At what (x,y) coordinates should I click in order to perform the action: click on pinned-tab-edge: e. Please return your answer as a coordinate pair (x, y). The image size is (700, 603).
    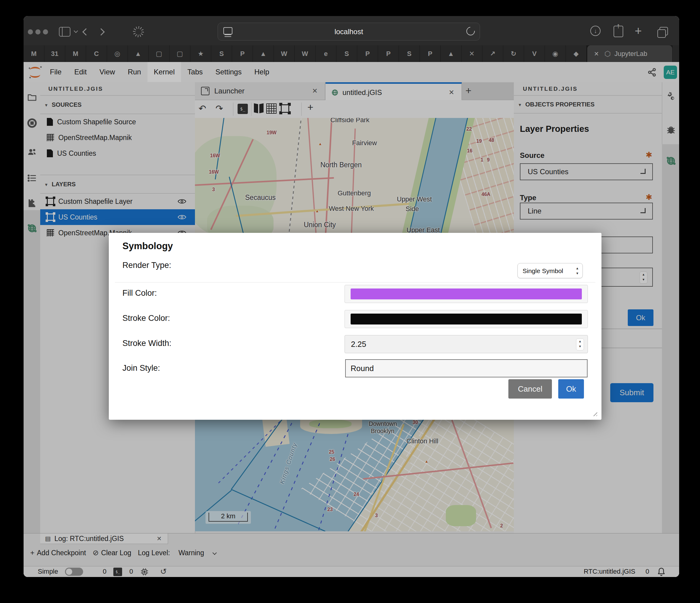
    Looking at the image, I should click on (326, 53).